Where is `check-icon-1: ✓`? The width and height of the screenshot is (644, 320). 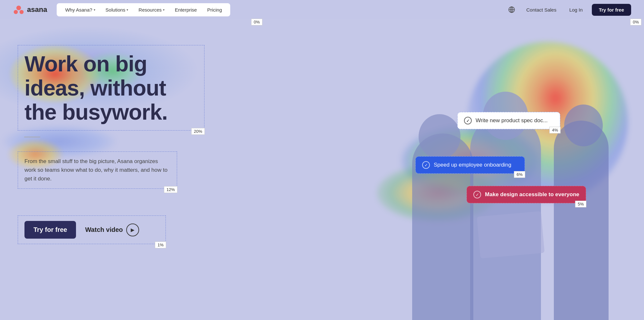
check-icon-1: ✓ is located at coordinates (468, 121).